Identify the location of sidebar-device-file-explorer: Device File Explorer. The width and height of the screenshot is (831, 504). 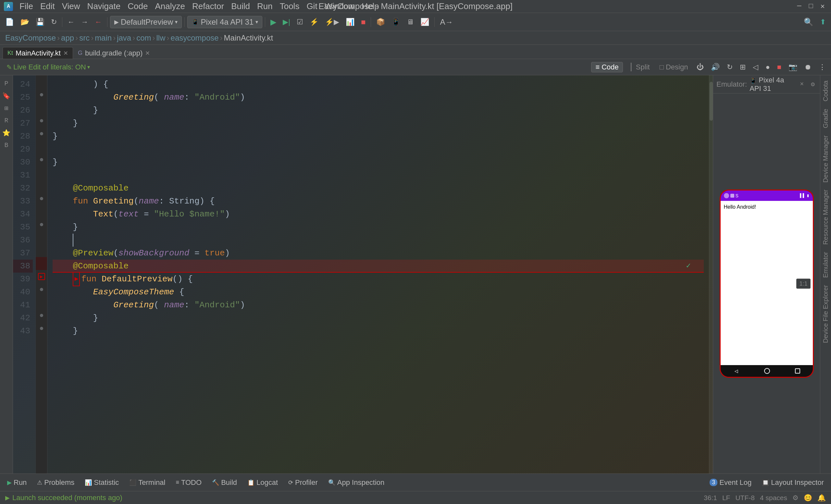
(826, 314).